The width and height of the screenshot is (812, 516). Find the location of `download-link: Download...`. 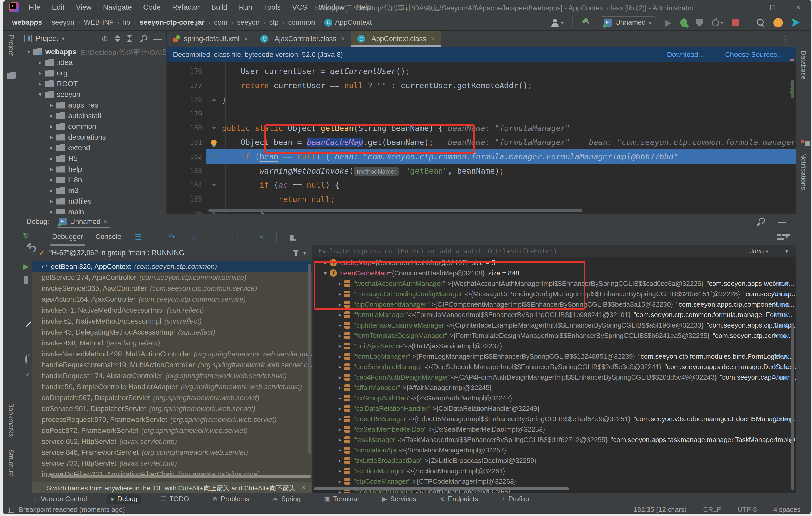

download-link: Download... is located at coordinates (686, 55).